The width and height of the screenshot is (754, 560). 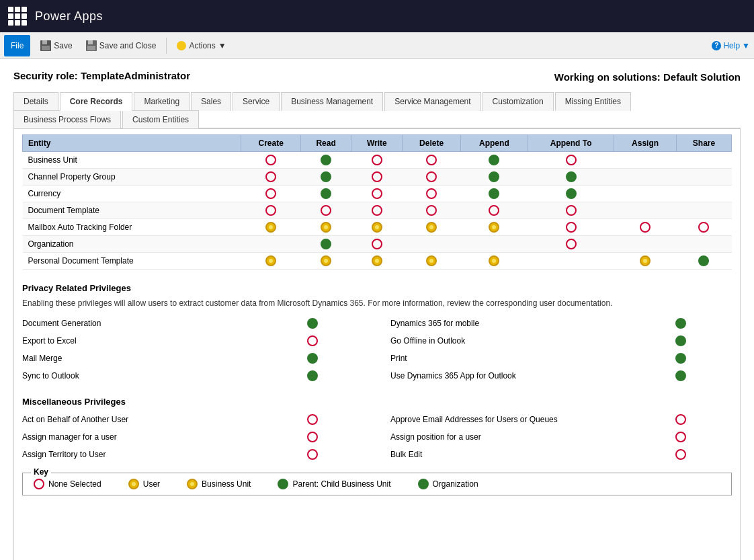 I want to click on misc-priv-left-1: Assign manager for a user, so click(x=170, y=437).